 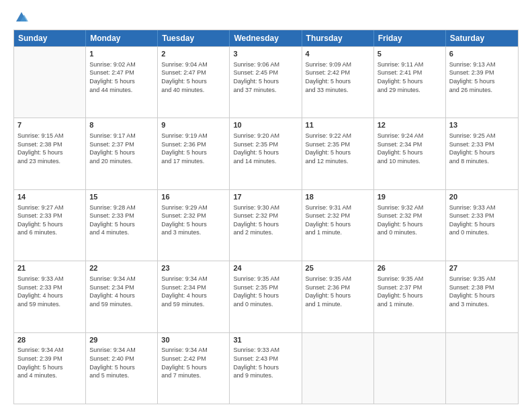 I want to click on day-number: 2, so click(x=193, y=54).